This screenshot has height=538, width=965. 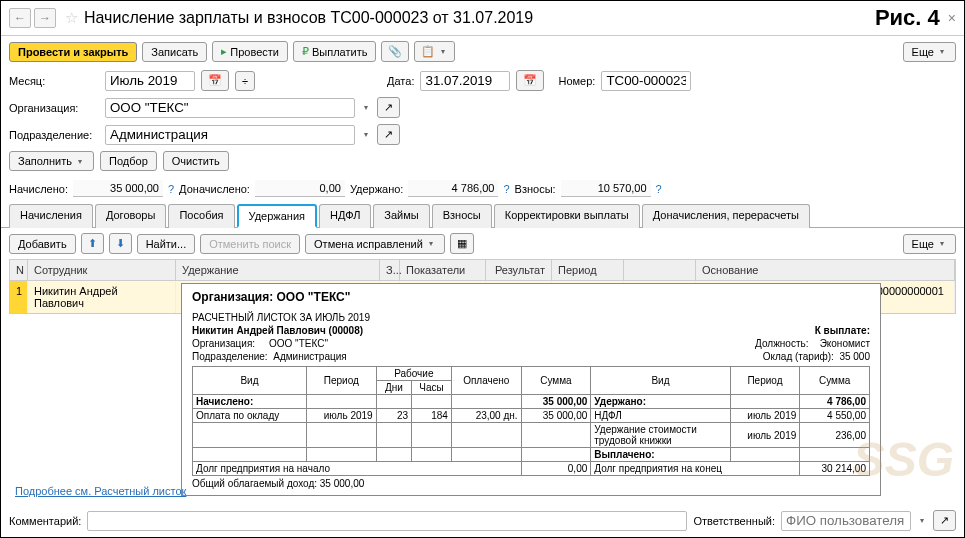 I want to click on org-dropdown-icon: ▾, so click(x=366, y=108).